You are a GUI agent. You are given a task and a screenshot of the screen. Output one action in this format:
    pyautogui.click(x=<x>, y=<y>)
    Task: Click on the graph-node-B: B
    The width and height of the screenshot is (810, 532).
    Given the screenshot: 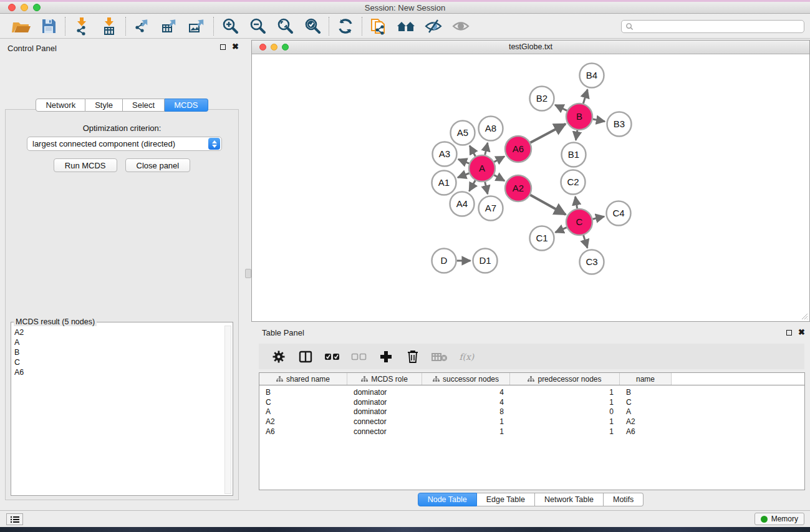 What is the action you would take?
    pyautogui.click(x=579, y=117)
    